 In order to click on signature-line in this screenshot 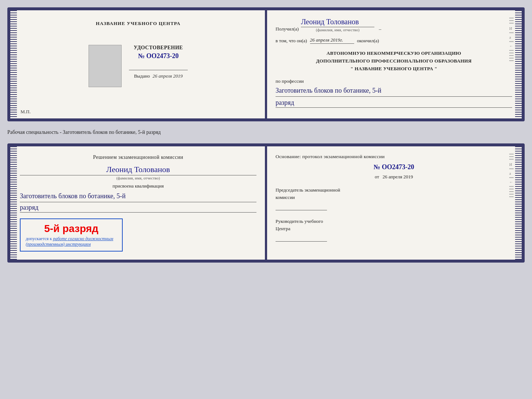, I will do `click(158, 67)`.